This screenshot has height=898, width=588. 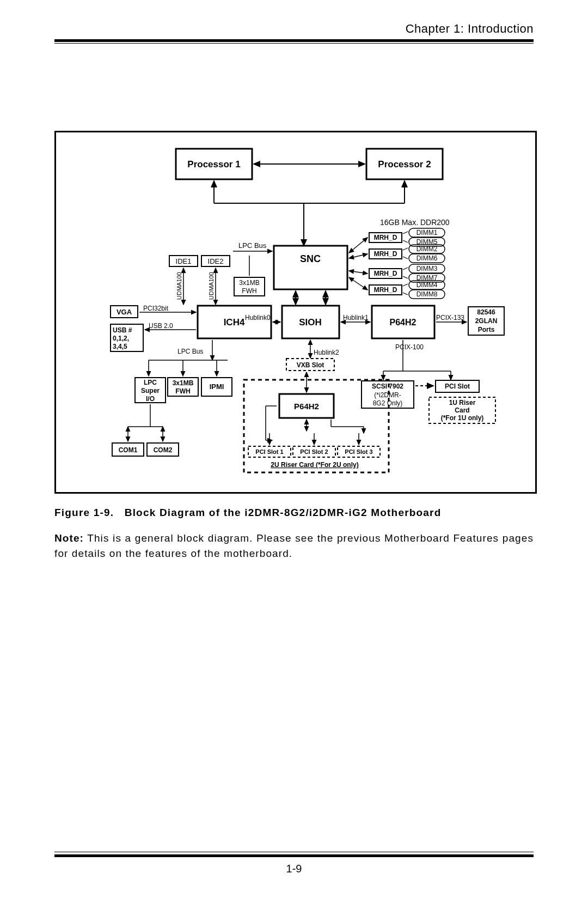 What do you see at coordinates (253, 245) in the screenshot?
I see `lpc-bus-top-label: LPC Bus` at bounding box center [253, 245].